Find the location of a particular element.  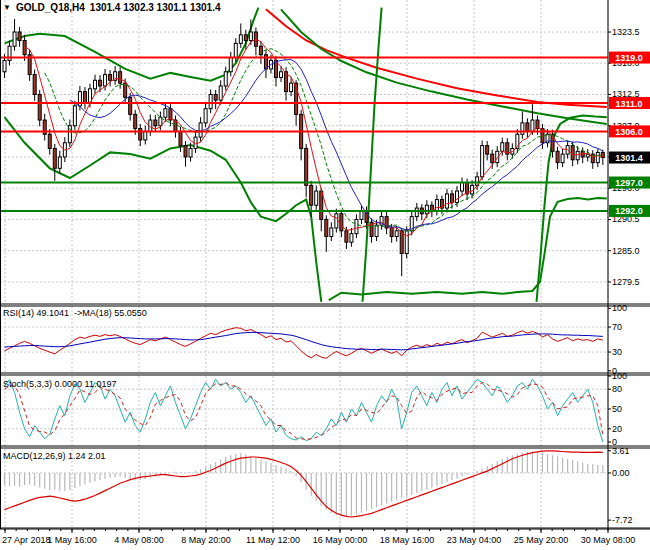

axis-tick-label: 100 is located at coordinates (620, 376).